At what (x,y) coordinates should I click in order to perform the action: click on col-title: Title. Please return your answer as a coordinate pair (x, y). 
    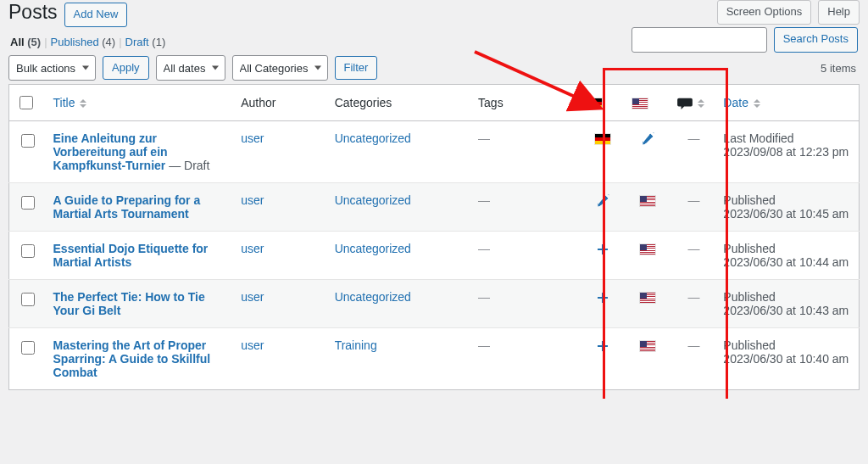
    Looking at the image, I should click on (141, 103).